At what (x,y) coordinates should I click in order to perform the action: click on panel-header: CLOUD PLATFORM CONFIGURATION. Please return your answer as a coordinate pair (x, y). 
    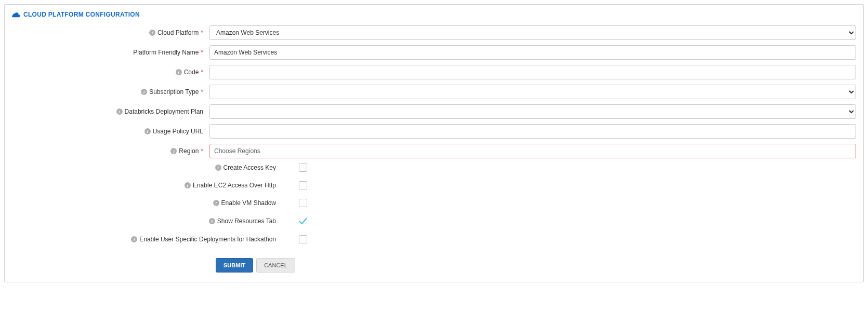
    Looking at the image, I should click on (434, 15).